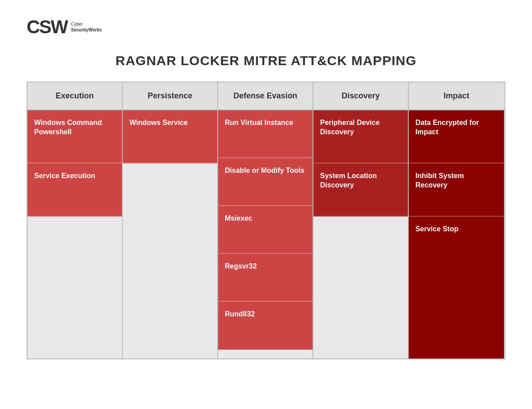 Image resolution: width=532 pixels, height=409 pixels. Describe the element at coordinates (74, 288) in the screenshot. I see `execution-empty-fill` at that location.